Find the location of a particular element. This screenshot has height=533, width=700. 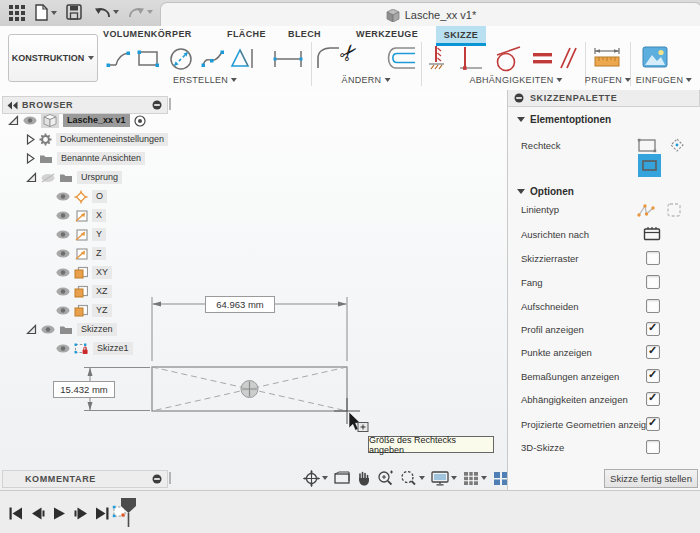

insert-image-button is located at coordinates (655, 57).